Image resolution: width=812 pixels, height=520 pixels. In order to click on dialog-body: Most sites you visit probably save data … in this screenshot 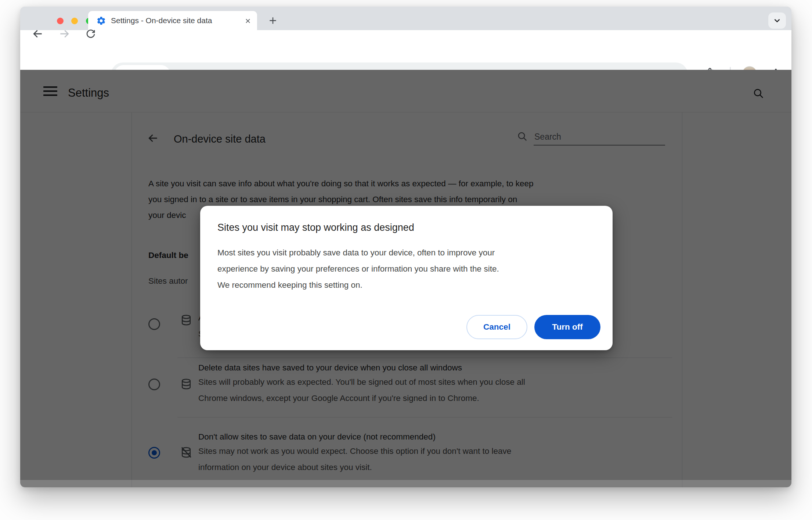, I will do `click(358, 269)`.